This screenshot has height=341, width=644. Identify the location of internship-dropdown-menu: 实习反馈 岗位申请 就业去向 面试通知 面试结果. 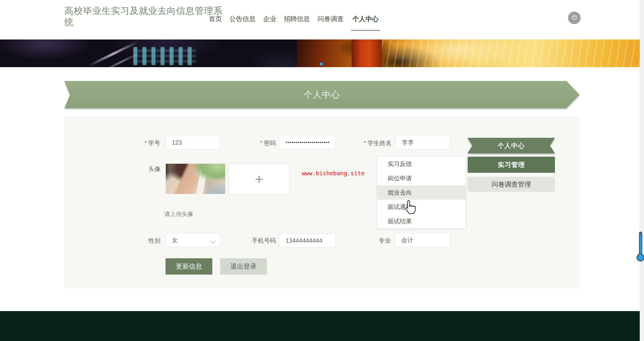
(421, 193).